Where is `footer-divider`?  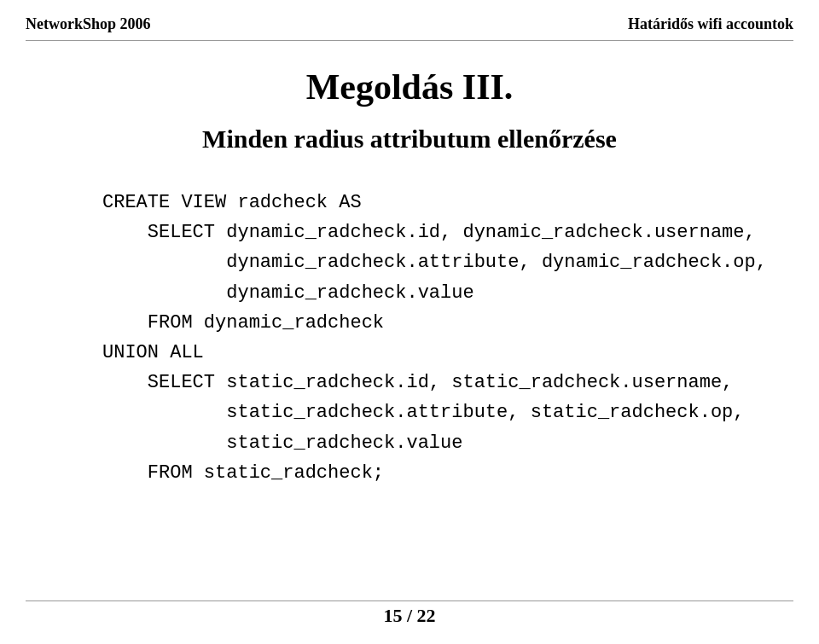
footer-divider is located at coordinates (410, 600).